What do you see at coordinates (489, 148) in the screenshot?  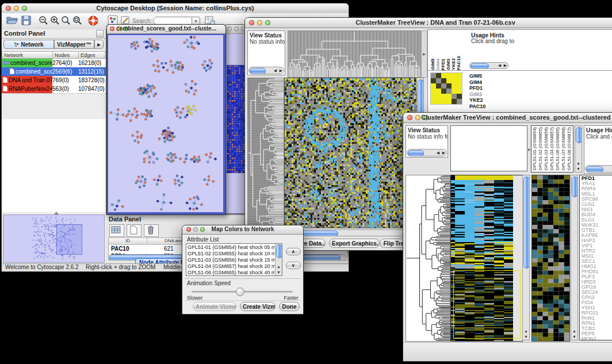 I see `column-dendrogram-area` at bounding box center [489, 148].